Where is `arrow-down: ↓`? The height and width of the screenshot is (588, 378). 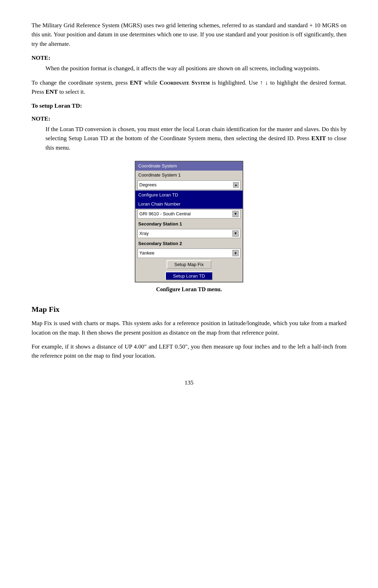 arrow-down: ↓ is located at coordinates (267, 83).